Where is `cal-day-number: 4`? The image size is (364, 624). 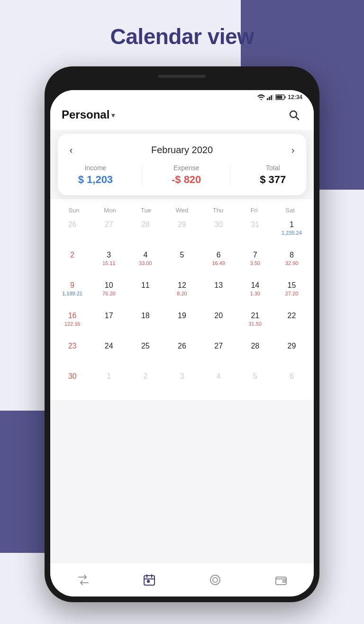 cal-day-number: 4 is located at coordinates (219, 376).